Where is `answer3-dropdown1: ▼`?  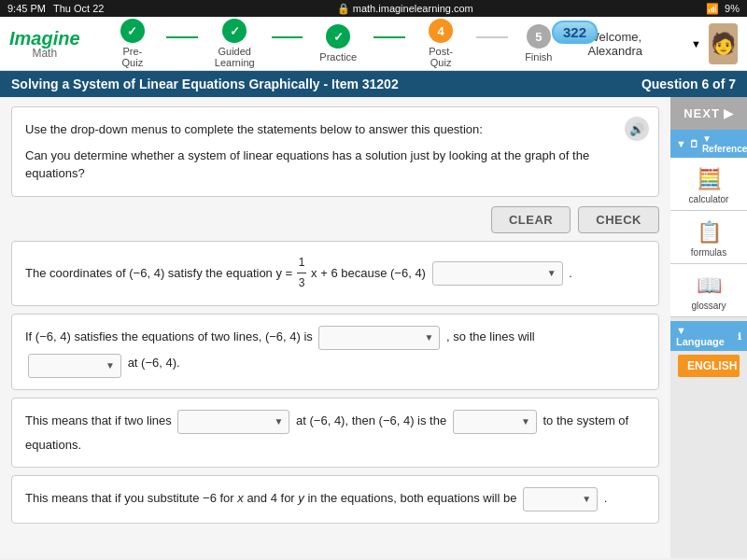 answer3-dropdown1: ▼ is located at coordinates (233, 422).